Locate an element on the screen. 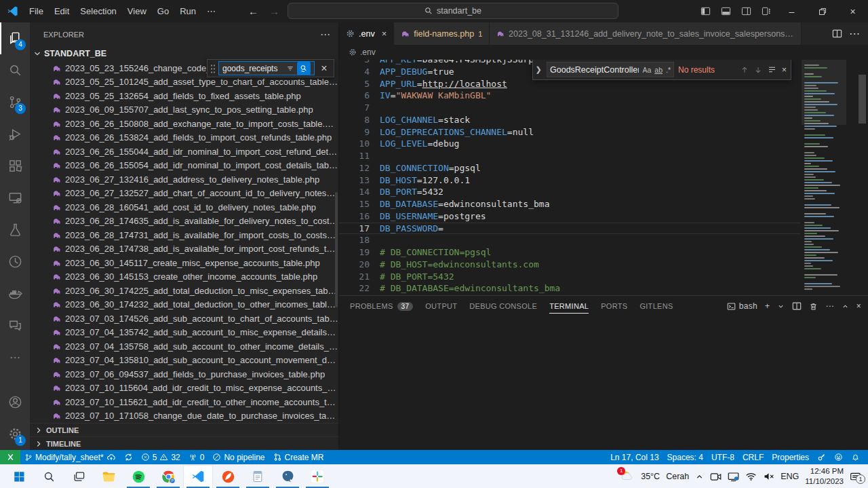 The image size is (868, 488). activity-source-control-icon: 3 is located at coordinates (15, 102).